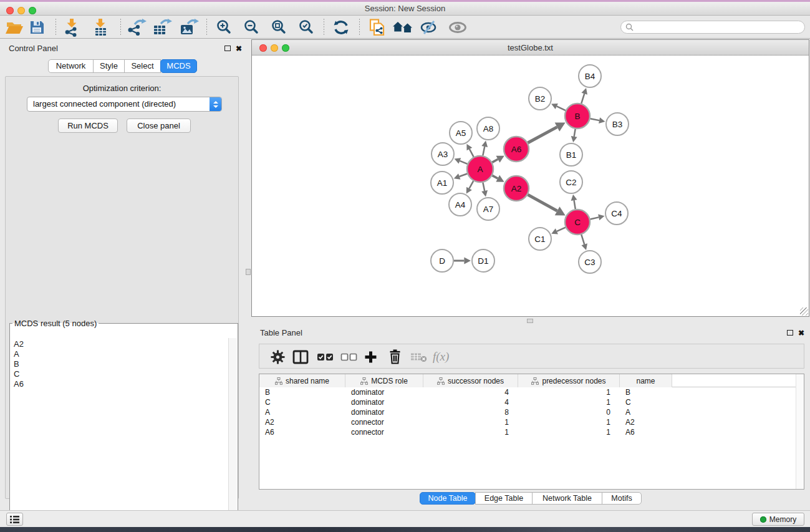 This screenshot has width=810, height=532. I want to click on node-A4: A4, so click(460, 205).